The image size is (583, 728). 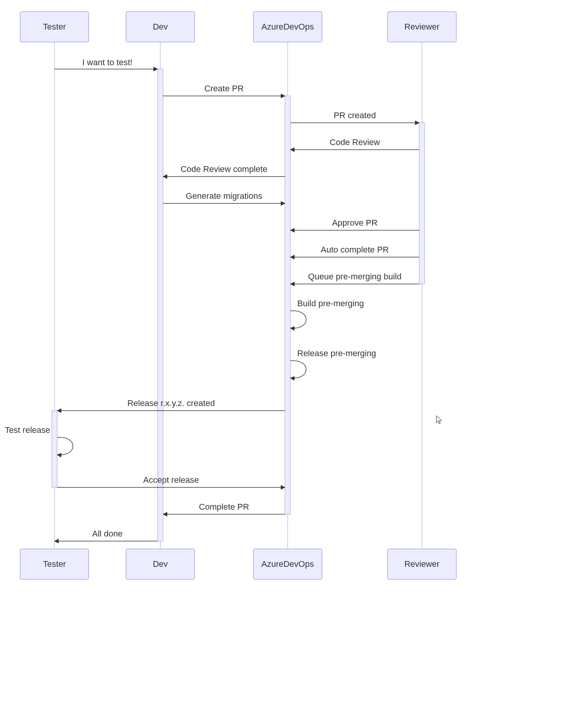 What do you see at coordinates (224, 89) in the screenshot?
I see `message-label-m2: Create PR` at bounding box center [224, 89].